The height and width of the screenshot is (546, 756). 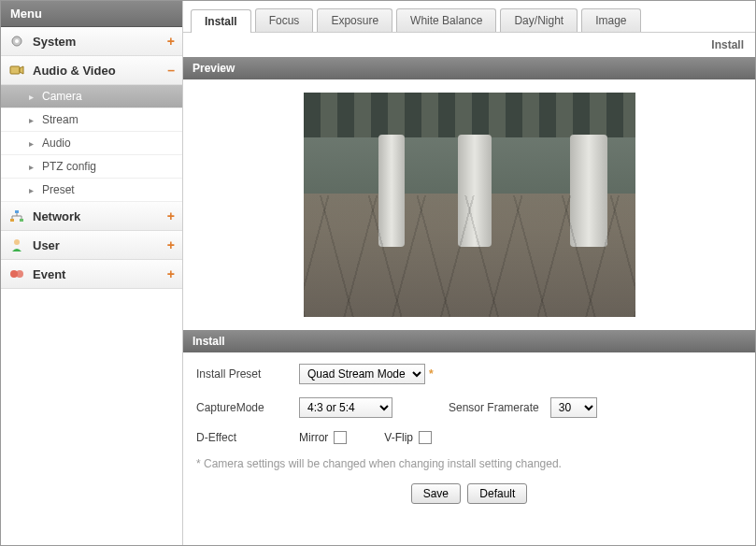 What do you see at coordinates (248, 408) in the screenshot?
I see `capture-mode-label: CaptureMode` at bounding box center [248, 408].